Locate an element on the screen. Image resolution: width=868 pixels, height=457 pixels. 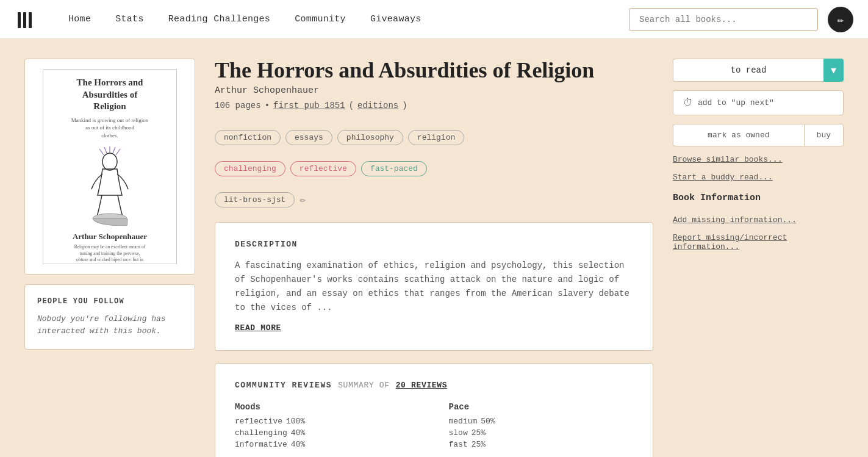
primary-tags: nonfiction essays philosophy religion is located at coordinates (434, 138).